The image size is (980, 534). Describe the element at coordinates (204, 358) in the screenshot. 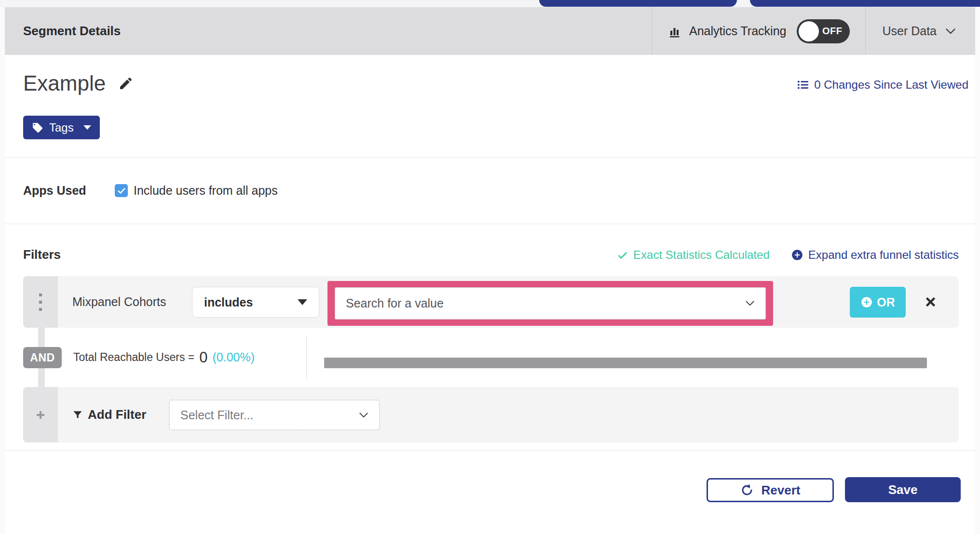

I see `reachable-value: 0` at that location.